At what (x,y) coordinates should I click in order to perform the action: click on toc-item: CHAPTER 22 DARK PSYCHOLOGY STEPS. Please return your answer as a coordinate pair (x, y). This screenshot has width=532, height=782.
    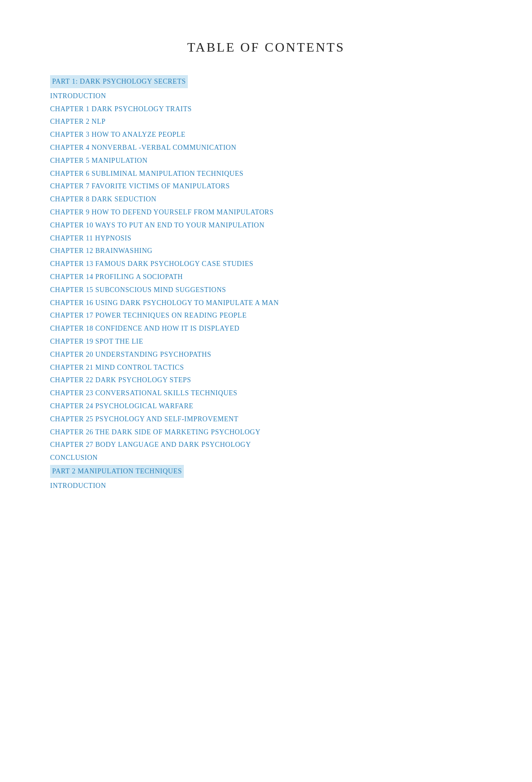
    Looking at the image, I should click on (266, 380).